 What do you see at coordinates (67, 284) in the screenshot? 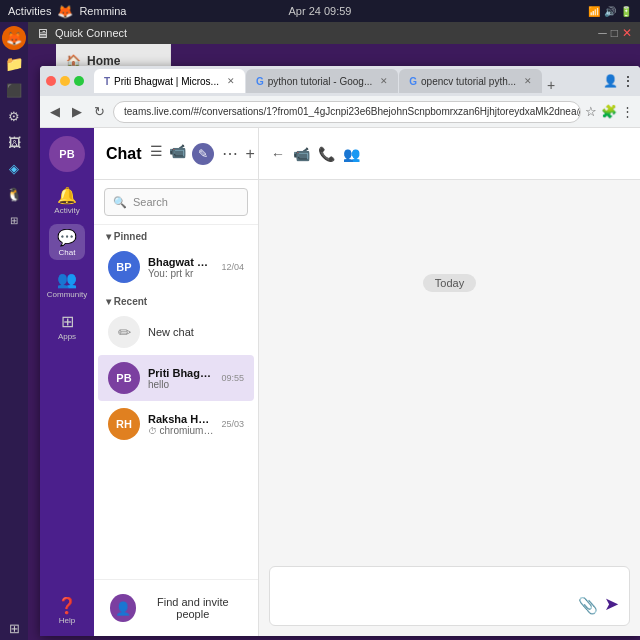
I see `teams-sidebar-community: 👥 Community` at bounding box center [67, 284].